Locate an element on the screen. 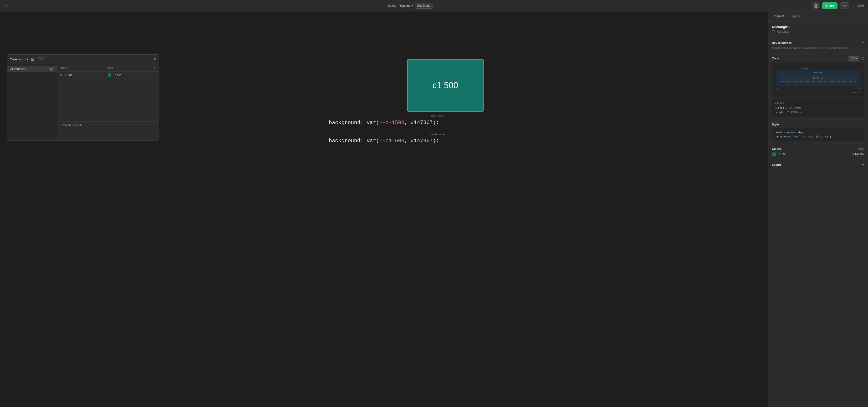 The height and width of the screenshot is (407, 868). type-checkbox is located at coordinates (773, 32).